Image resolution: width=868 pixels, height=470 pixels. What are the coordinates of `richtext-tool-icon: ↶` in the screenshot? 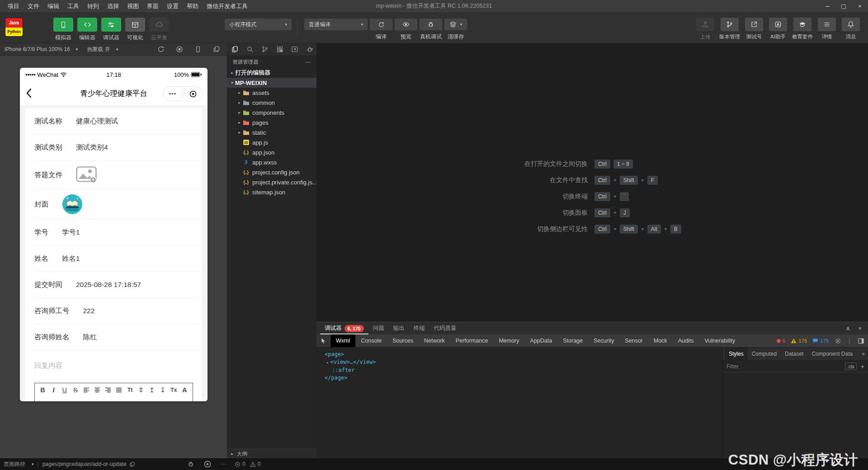 It's located at (119, 400).